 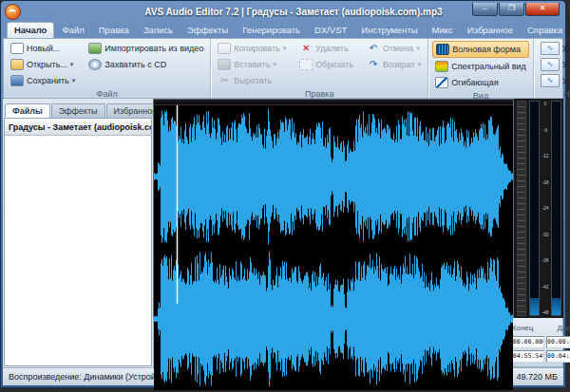 What do you see at coordinates (550, 81) in the screenshot?
I see `noise-wave-icon: ∿` at bounding box center [550, 81].